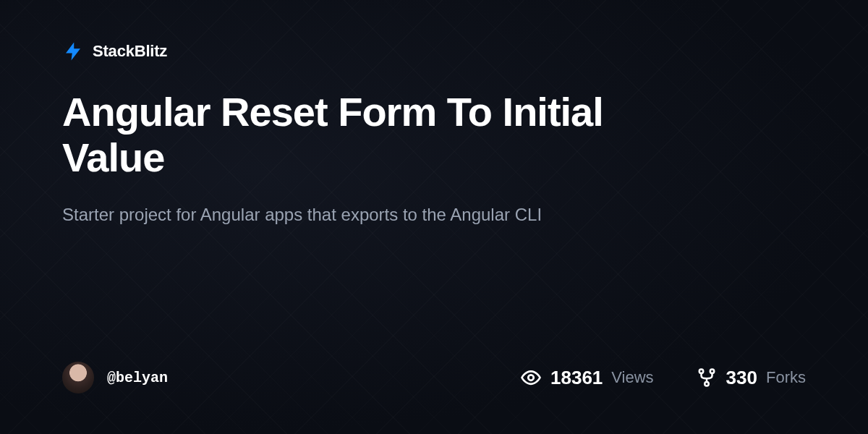  Describe the element at coordinates (73, 51) in the screenshot. I see `bolt-icon` at that location.